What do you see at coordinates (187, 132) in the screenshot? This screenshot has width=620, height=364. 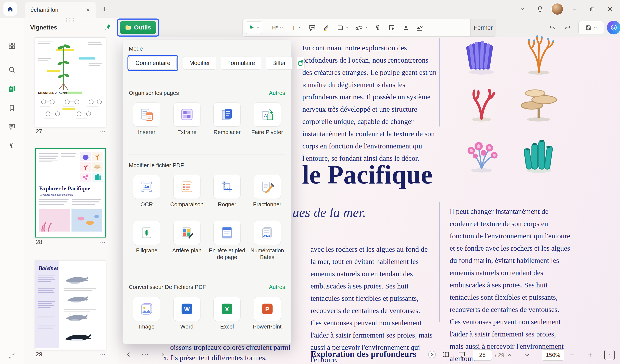 I see `tool-item-label: Extraire` at bounding box center [187, 132].